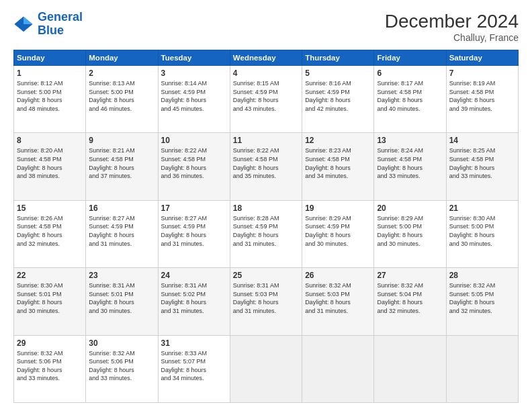 The image size is (532, 411). Describe the element at coordinates (122, 298) in the screenshot. I see `day-info: Sunrise: 8:31 AMSunset: 5:01 PMDaylight:…` at that location.